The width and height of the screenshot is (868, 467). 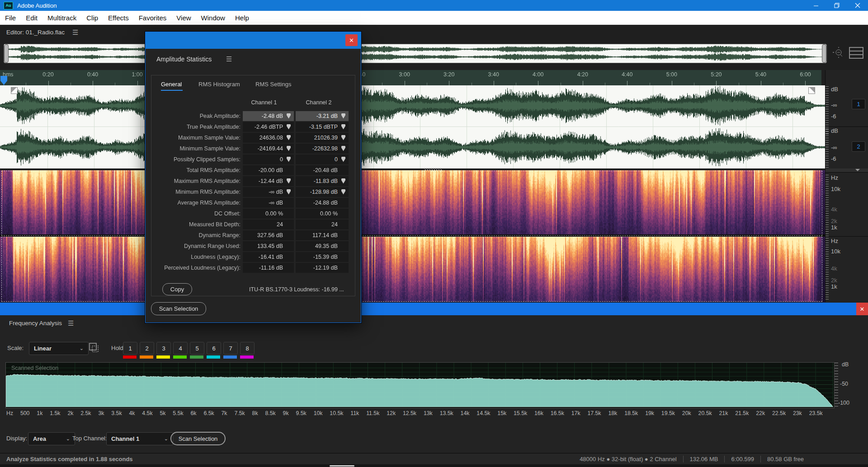 I want to click on hold-button-1: 1, so click(x=130, y=348).